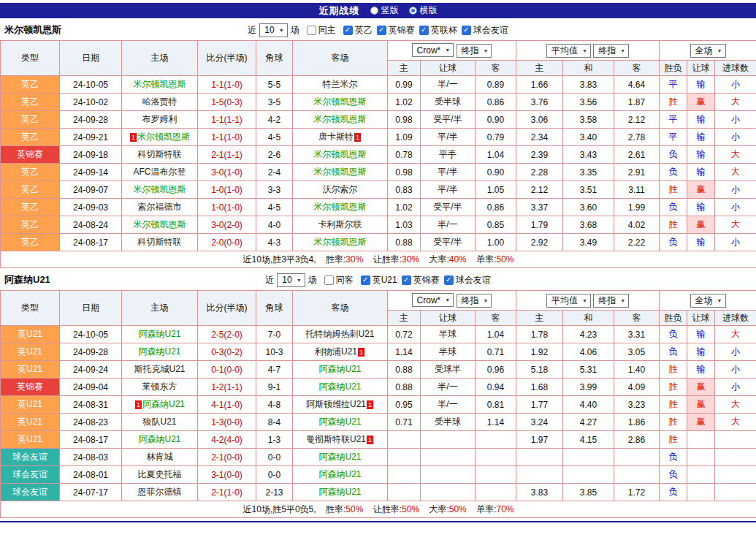 The image size is (756, 540). I want to click on team-name: 特兰米尔, so click(340, 84).